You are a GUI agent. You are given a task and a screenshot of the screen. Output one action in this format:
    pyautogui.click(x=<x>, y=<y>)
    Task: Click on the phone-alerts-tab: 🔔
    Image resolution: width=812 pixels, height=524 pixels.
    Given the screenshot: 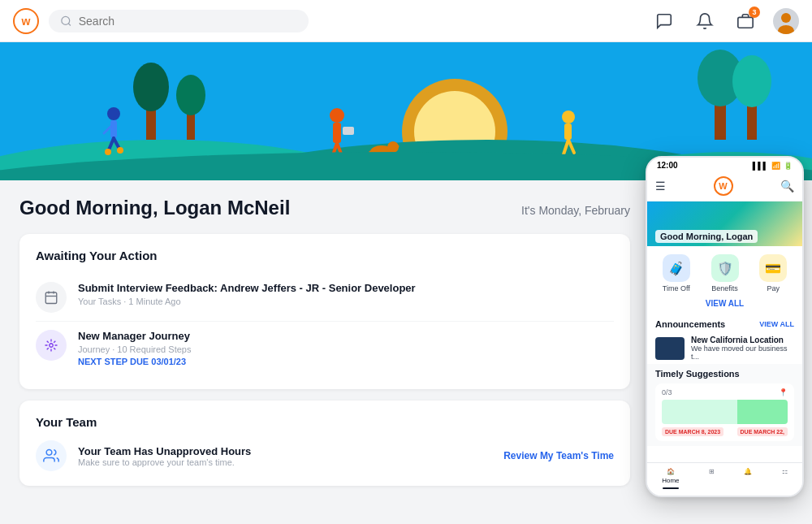 What is the action you would take?
    pyautogui.click(x=748, y=479)
    